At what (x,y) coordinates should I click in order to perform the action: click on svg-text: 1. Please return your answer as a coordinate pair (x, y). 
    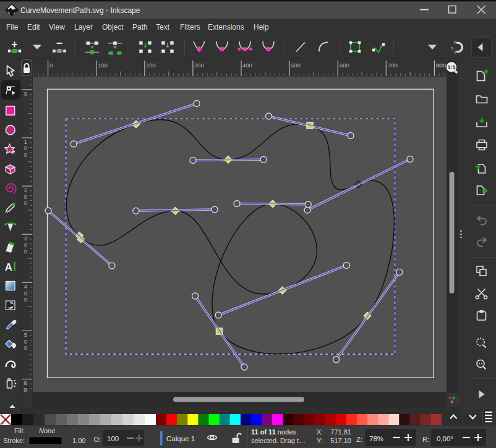
    Looking at the image, I should click on (26, 142).